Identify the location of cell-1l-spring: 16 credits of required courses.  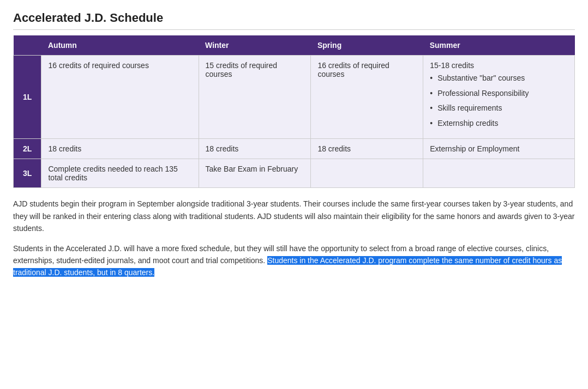
(367, 97).